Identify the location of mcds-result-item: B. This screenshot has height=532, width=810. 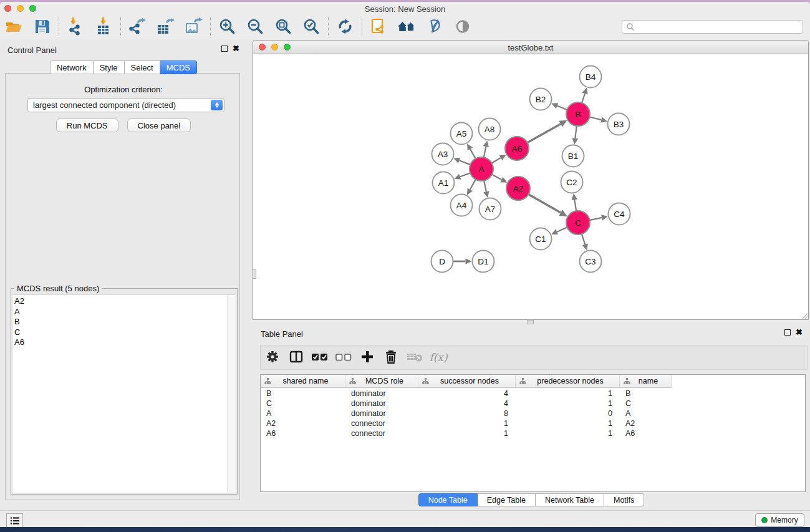
(120, 322).